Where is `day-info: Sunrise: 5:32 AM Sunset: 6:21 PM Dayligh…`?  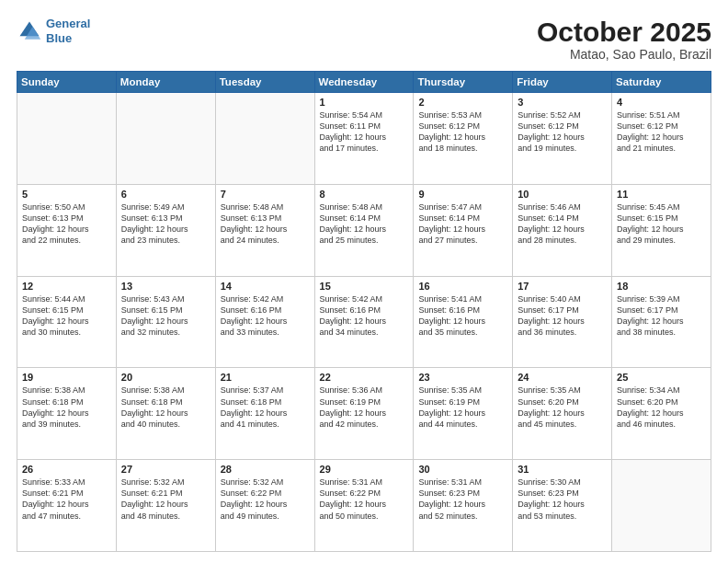 day-info: Sunrise: 5:32 AM Sunset: 6:21 PM Dayligh… is located at coordinates (165, 499).